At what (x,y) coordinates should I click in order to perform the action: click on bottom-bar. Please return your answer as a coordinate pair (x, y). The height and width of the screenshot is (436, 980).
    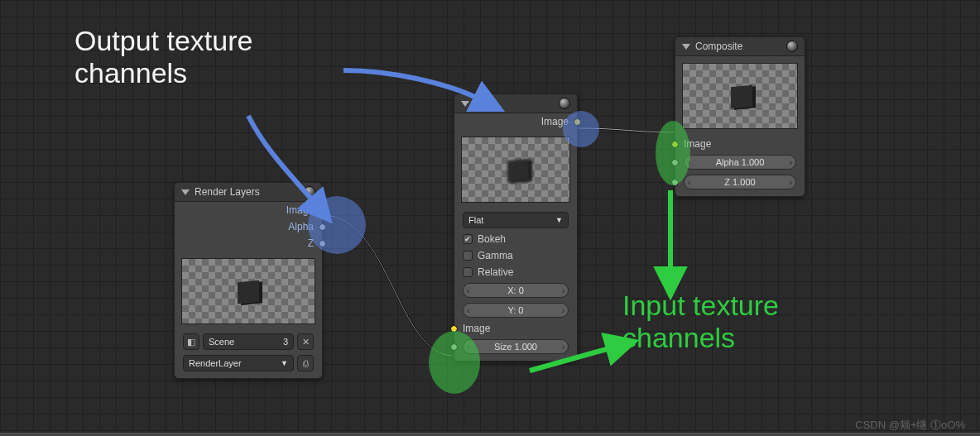
    Looking at the image, I should click on (490, 434).